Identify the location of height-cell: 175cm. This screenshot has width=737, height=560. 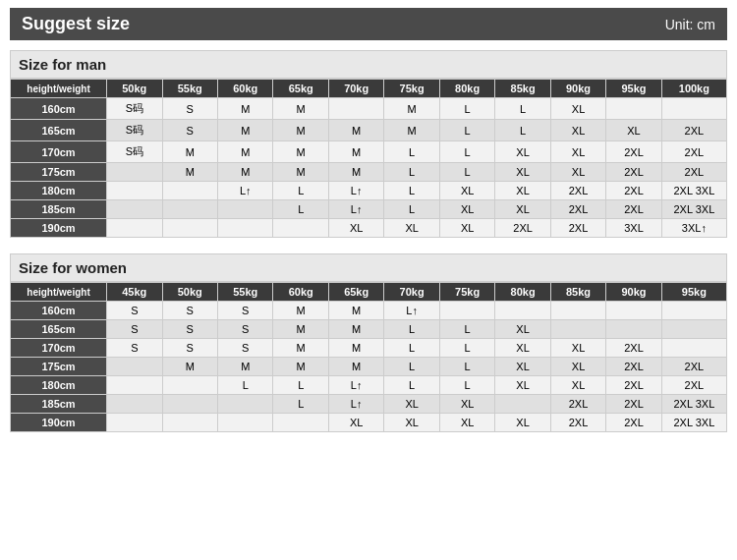
(59, 367).